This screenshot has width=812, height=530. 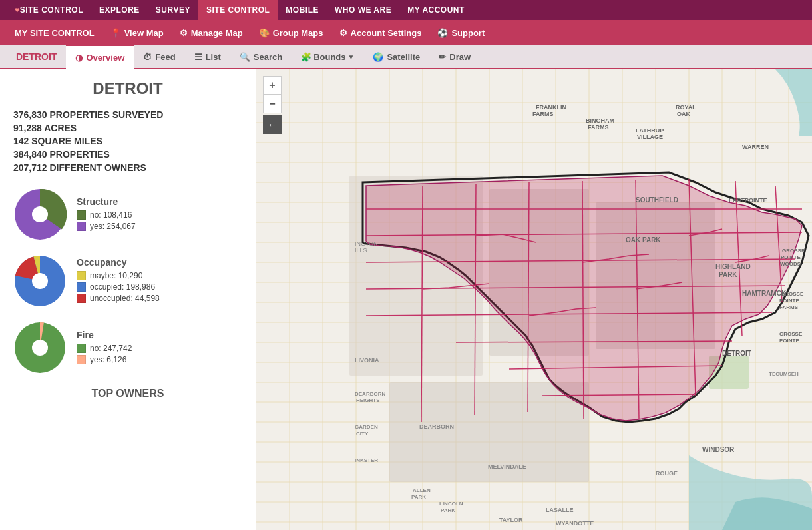 What do you see at coordinates (110, 215) in the screenshot?
I see `structure-no-label: no: 108,416` at bounding box center [110, 215].